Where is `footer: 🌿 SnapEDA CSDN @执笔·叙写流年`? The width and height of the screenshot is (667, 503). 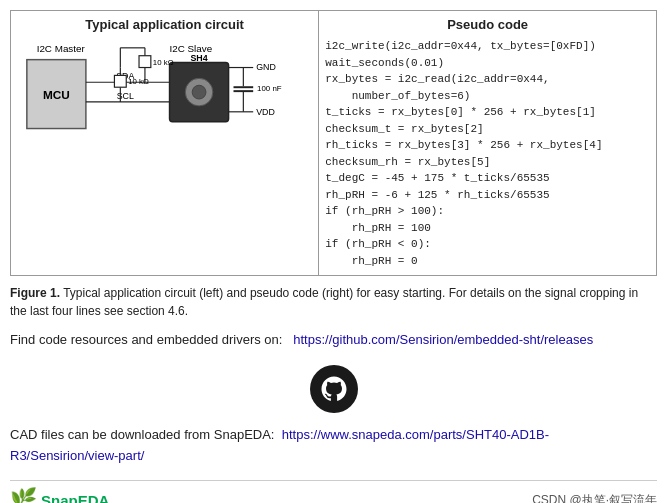
footer: 🌿 SnapEDA CSDN @执笔·叙写流年 is located at coordinates (334, 492).